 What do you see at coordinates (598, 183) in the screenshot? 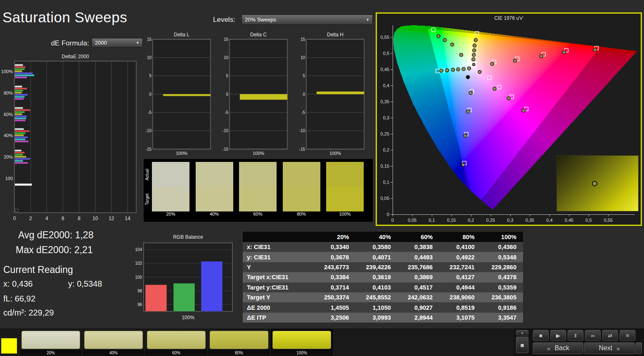
I see `cie-zoom-inset` at bounding box center [598, 183].